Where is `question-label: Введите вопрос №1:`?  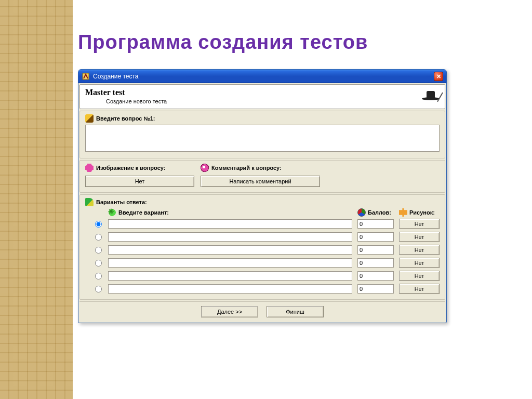 question-label: Введите вопрос №1: is located at coordinates (126, 118).